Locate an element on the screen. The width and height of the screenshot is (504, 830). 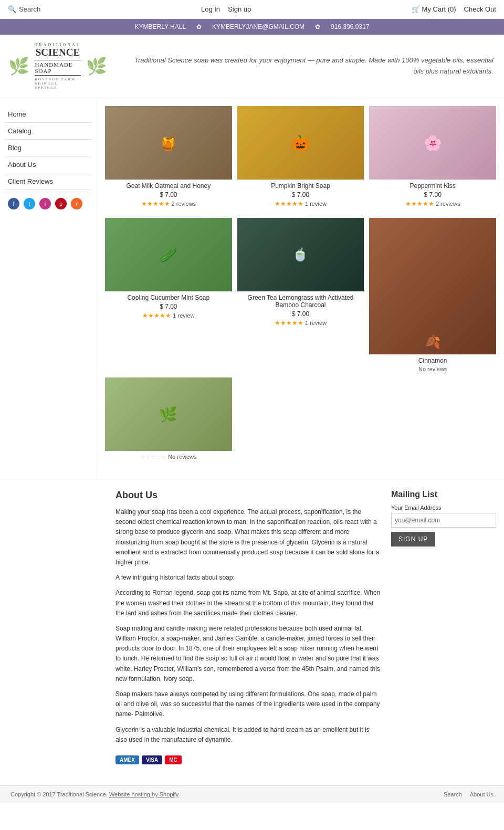
mailing-label: Your Email Address is located at coordinates (444, 508).